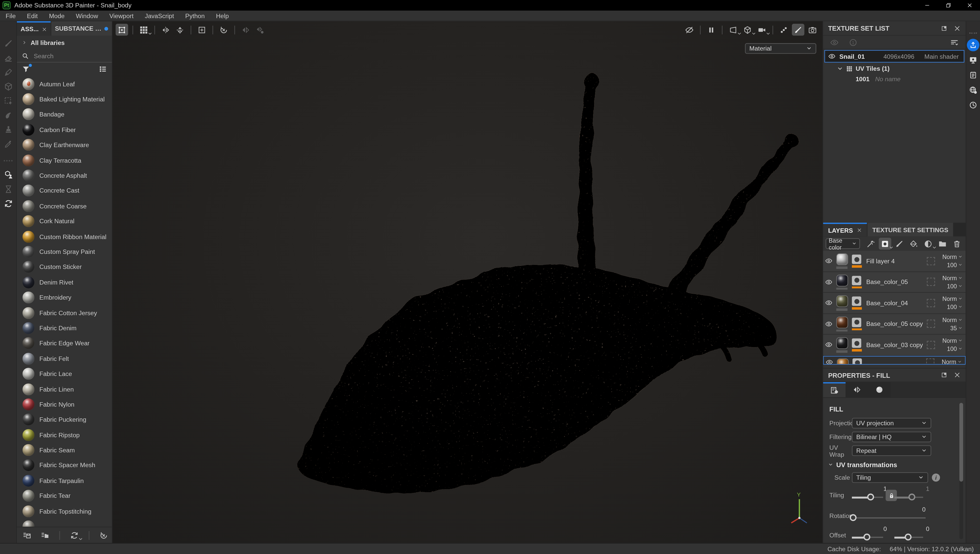 The width and height of the screenshot is (980, 554). What do you see at coordinates (890, 477) in the screenshot?
I see `scale-dropdown: Tiling` at bounding box center [890, 477].